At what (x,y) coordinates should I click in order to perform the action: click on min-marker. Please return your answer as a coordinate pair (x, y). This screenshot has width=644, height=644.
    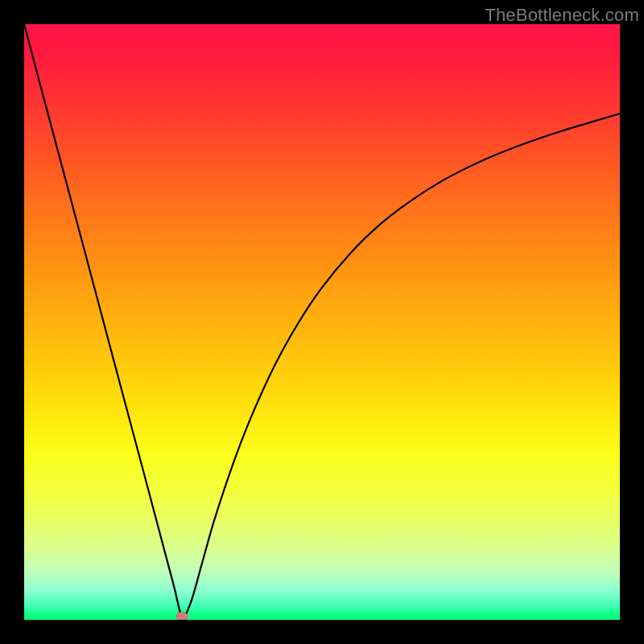
    Looking at the image, I should click on (182, 617).